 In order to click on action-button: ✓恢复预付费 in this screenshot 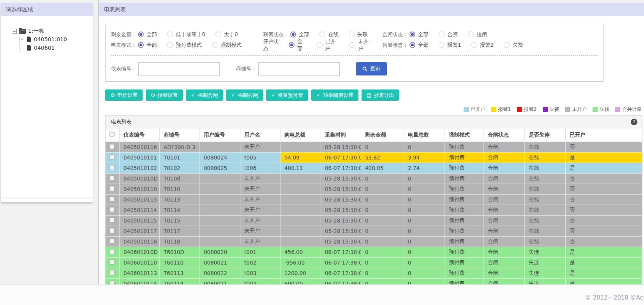, I will do `click(287, 95)`.